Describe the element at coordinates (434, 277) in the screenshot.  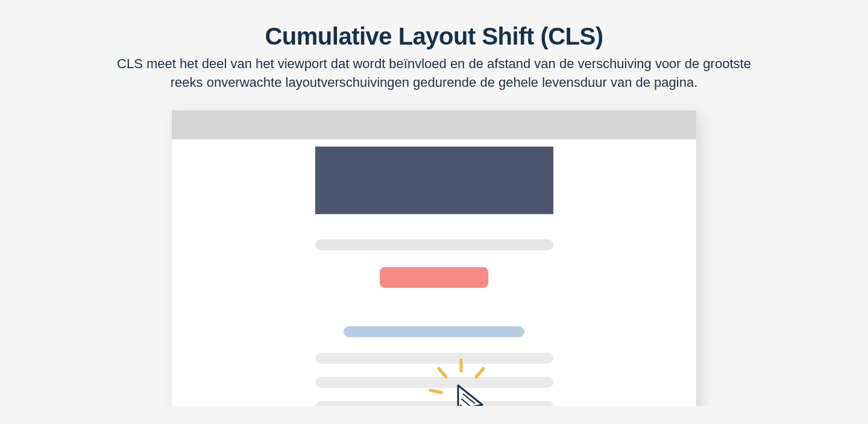
I see `mockup-action-button` at that location.